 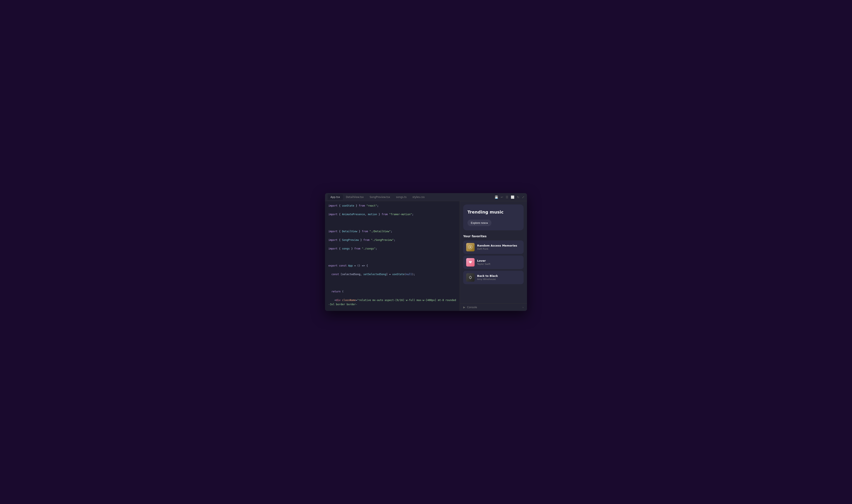 What do you see at coordinates (499, 276) in the screenshot?
I see `song-title-btb: Back to Black` at bounding box center [499, 276].